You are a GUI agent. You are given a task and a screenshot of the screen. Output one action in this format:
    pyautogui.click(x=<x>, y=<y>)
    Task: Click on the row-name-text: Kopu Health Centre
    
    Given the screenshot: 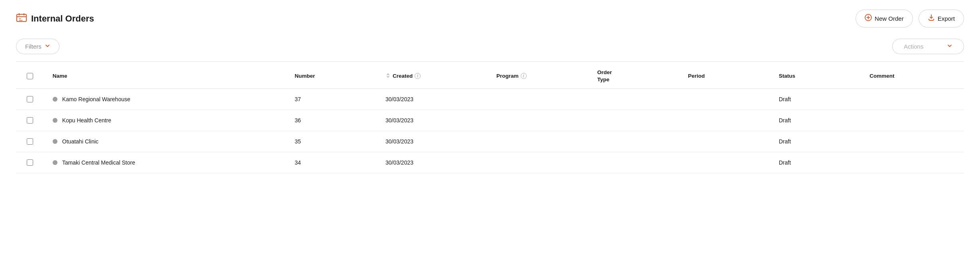 What is the action you would take?
    pyautogui.click(x=87, y=120)
    